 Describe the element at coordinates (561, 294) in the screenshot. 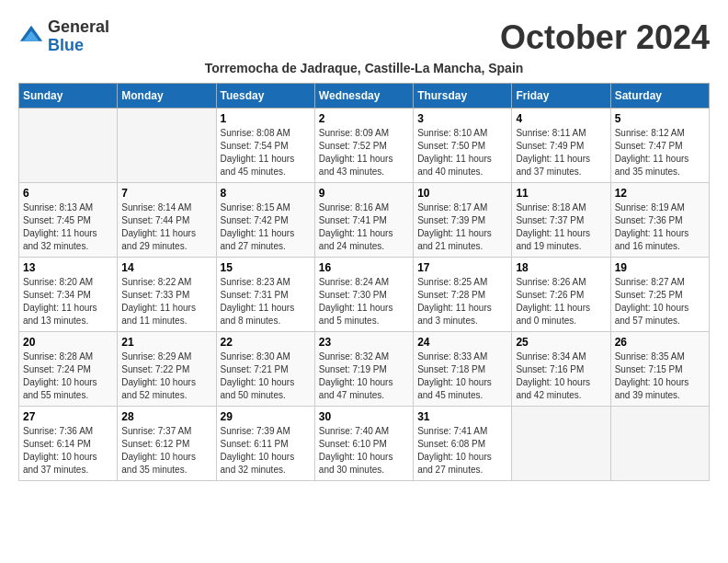

I see `calendar-cell: 18Sunrise: 8:26 AM Sunset: 7:26 PM Dayli…` at that location.